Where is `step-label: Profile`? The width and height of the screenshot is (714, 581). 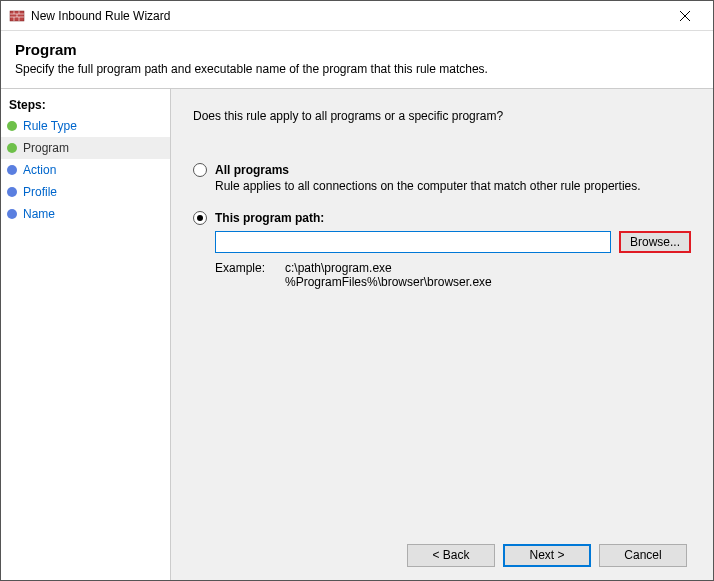 step-label: Profile is located at coordinates (40, 192).